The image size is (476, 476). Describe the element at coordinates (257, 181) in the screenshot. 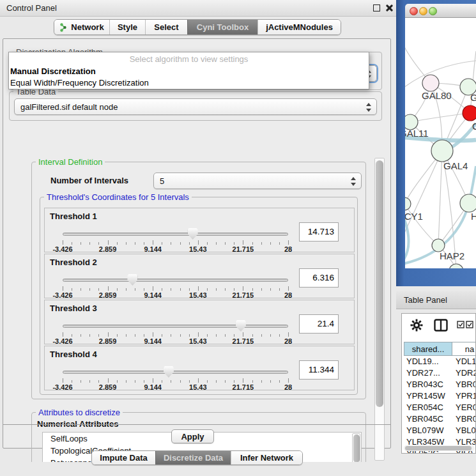

I see `number-of-intervals-combobox: 5` at that location.